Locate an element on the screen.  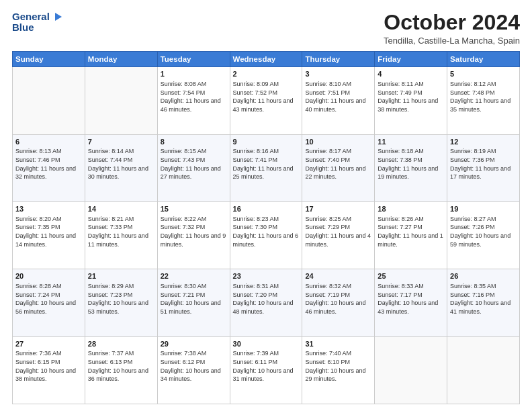
day-number: 2 is located at coordinates (266, 74).